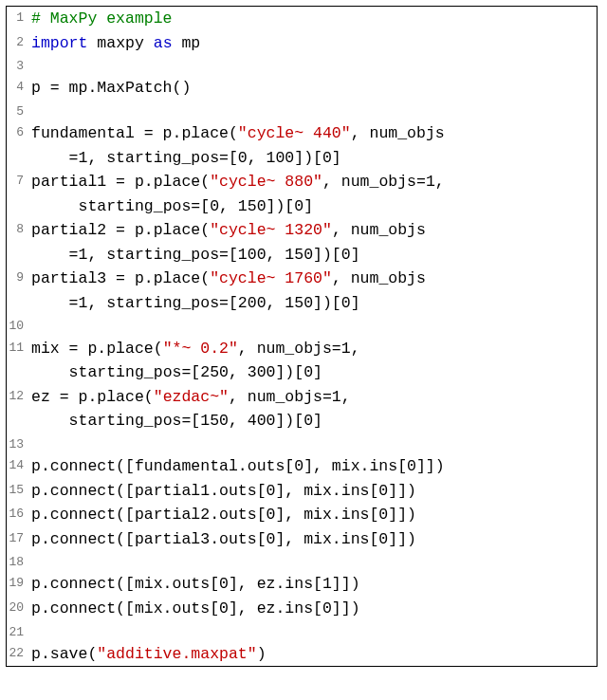  Describe the element at coordinates (120, 182) in the screenshot. I see `code-token: partial1 = p.place(` at that location.